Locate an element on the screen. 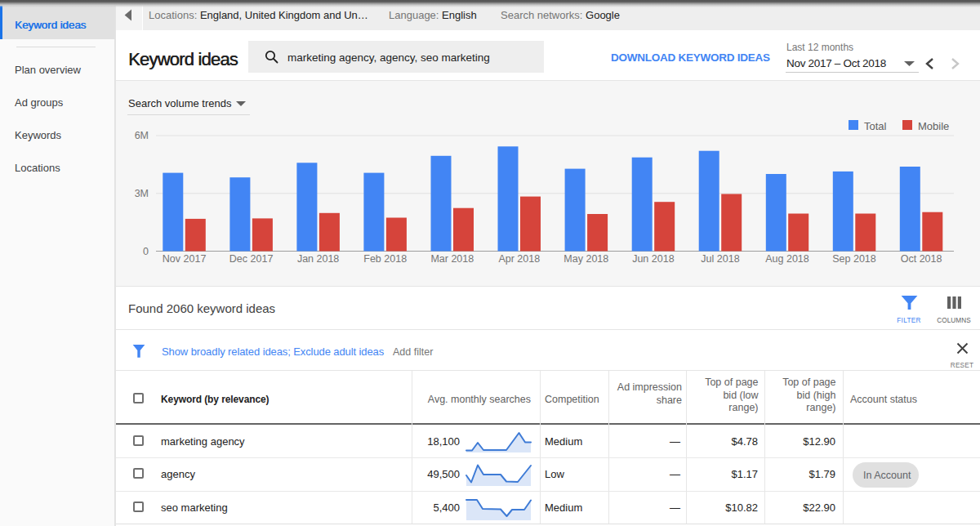  svg-text: Apr 2018 is located at coordinates (519, 259).